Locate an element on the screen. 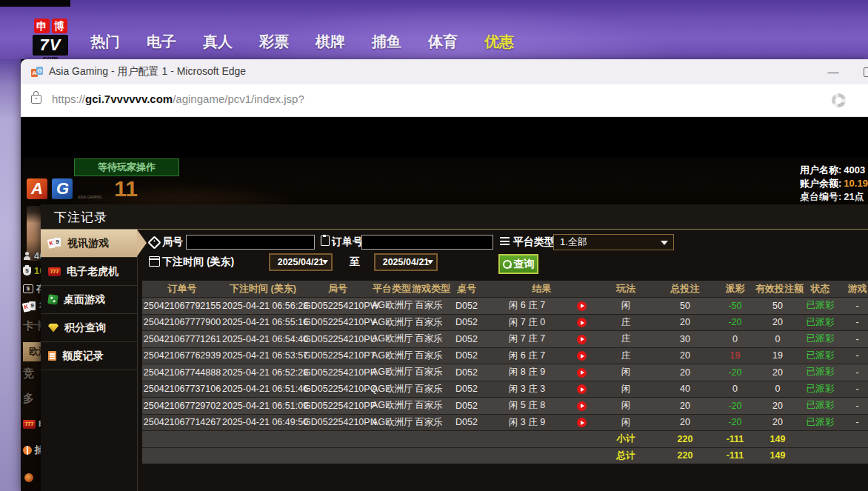  bet-time-label: 下注时间 (美东) is located at coordinates (198, 262).